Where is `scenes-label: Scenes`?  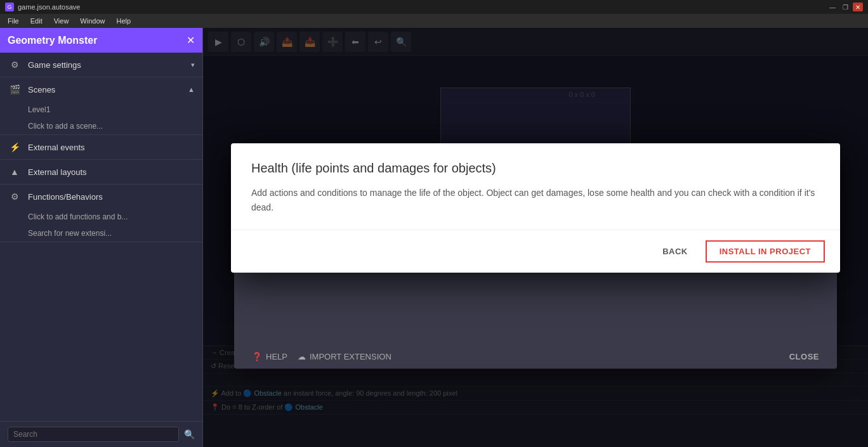
scenes-label: Scenes is located at coordinates (108, 90).